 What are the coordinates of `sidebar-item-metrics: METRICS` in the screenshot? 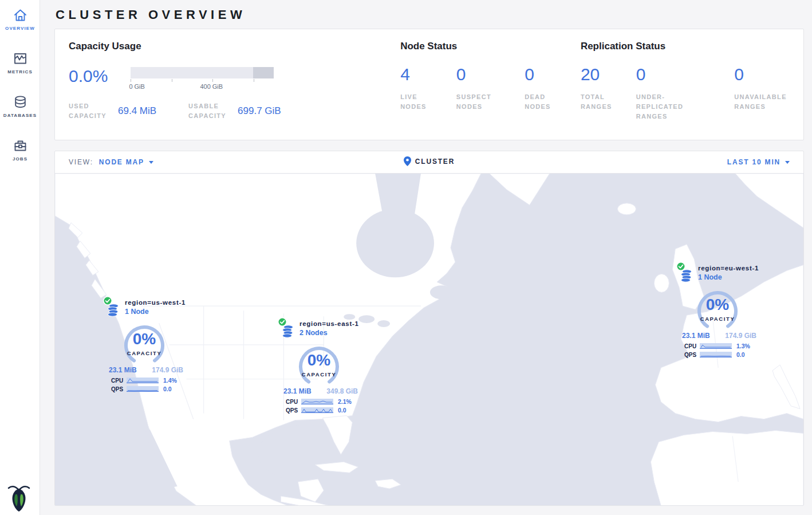 It's located at (20, 59).